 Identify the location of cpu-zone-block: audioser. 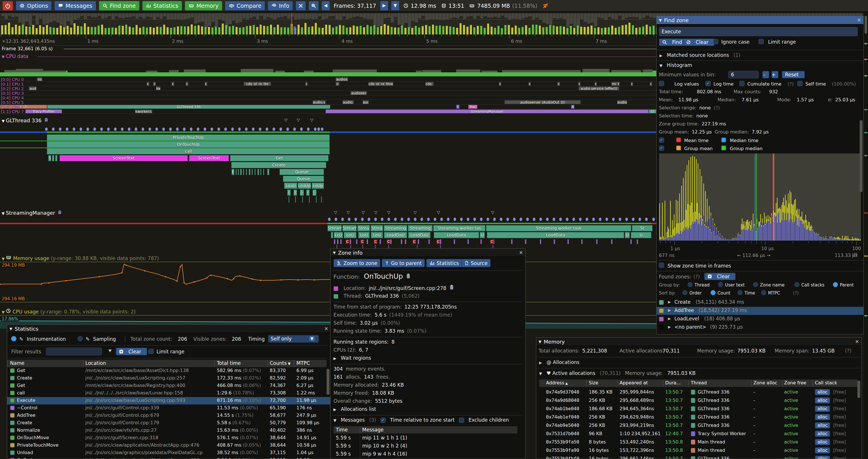
(359, 93).